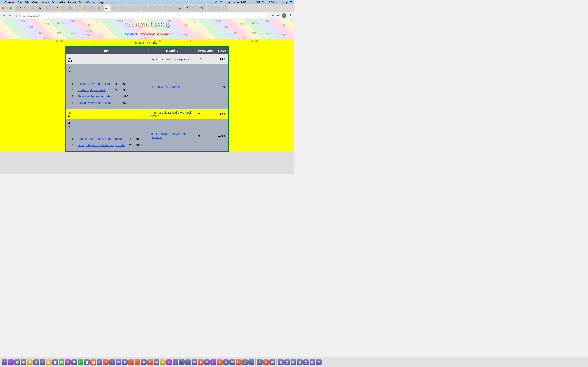 The height and width of the screenshot is (367, 588). Describe the element at coordinates (243, 2) in the screenshot. I see `battery-percent: 94%` at that location.